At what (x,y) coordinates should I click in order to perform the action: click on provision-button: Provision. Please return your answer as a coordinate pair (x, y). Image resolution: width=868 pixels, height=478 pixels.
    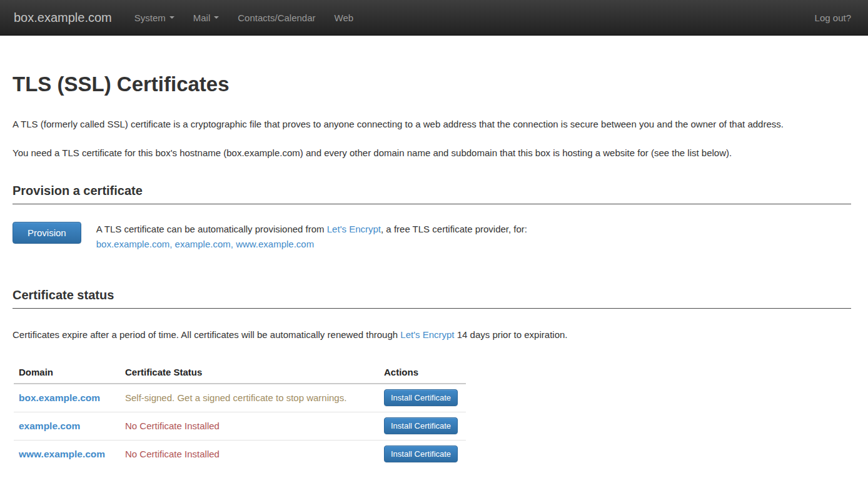
    Looking at the image, I should click on (47, 232).